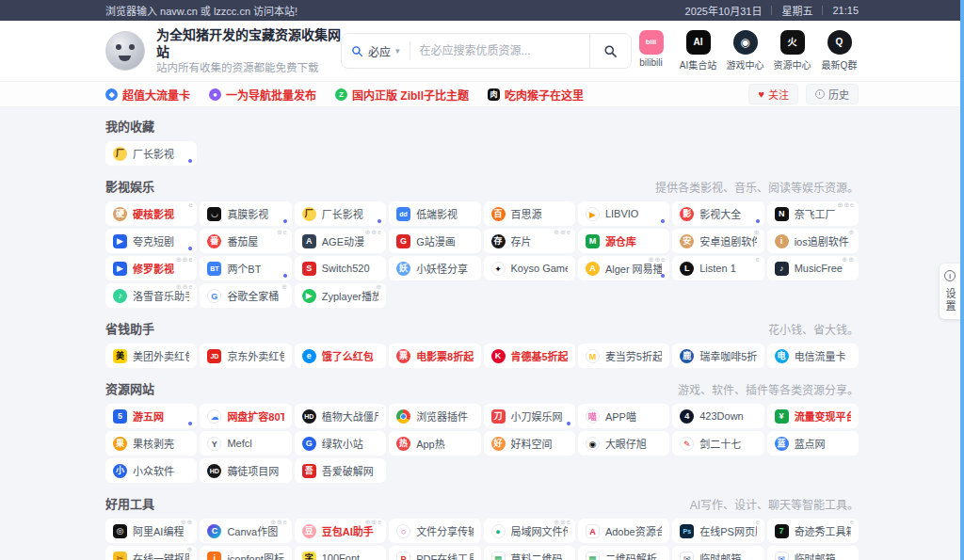 Image resolution: width=964 pixels, height=560 pixels. Describe the element at coordinates (125, 51) in the screenshot. I see `site-logo` at that location.